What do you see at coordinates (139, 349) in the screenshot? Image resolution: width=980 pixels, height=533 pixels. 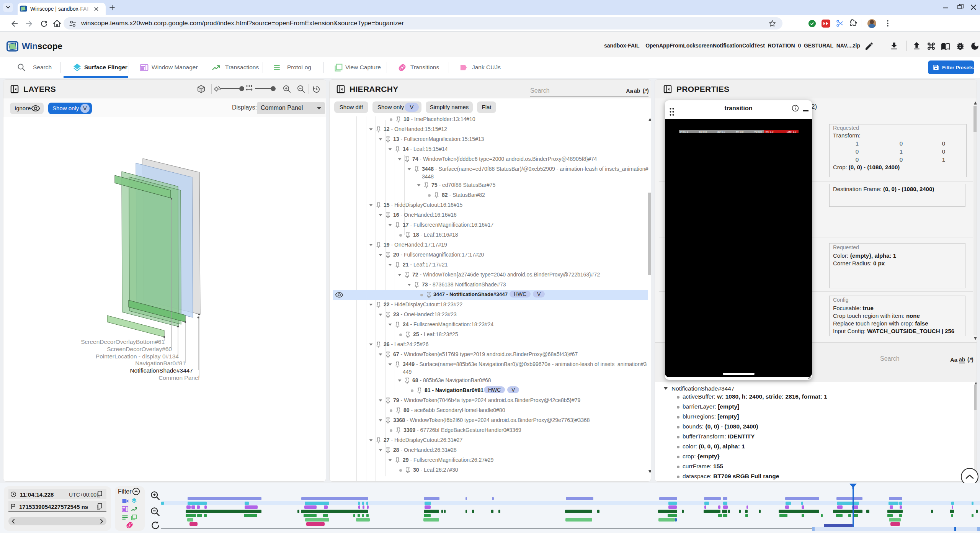 I see `svg-text: ScreenDecorOverlay#60` at bounding box center [139, 349].